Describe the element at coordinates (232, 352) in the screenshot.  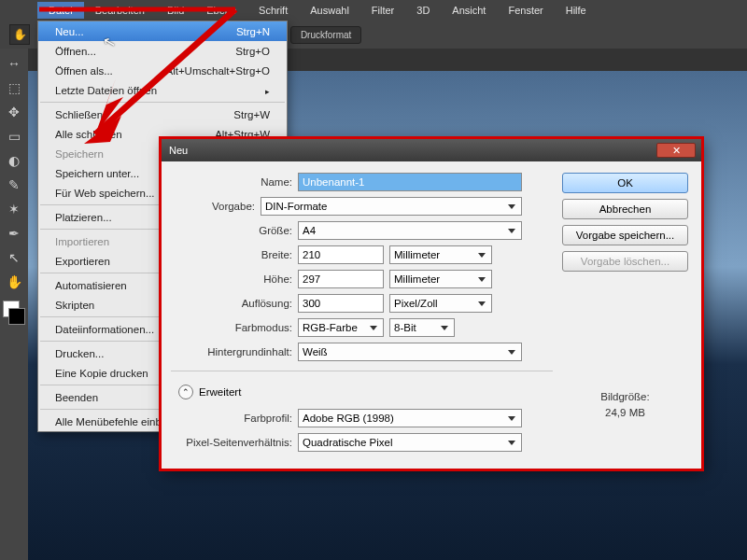
I see `background-label: Hintergrundinhalt:` at that location.